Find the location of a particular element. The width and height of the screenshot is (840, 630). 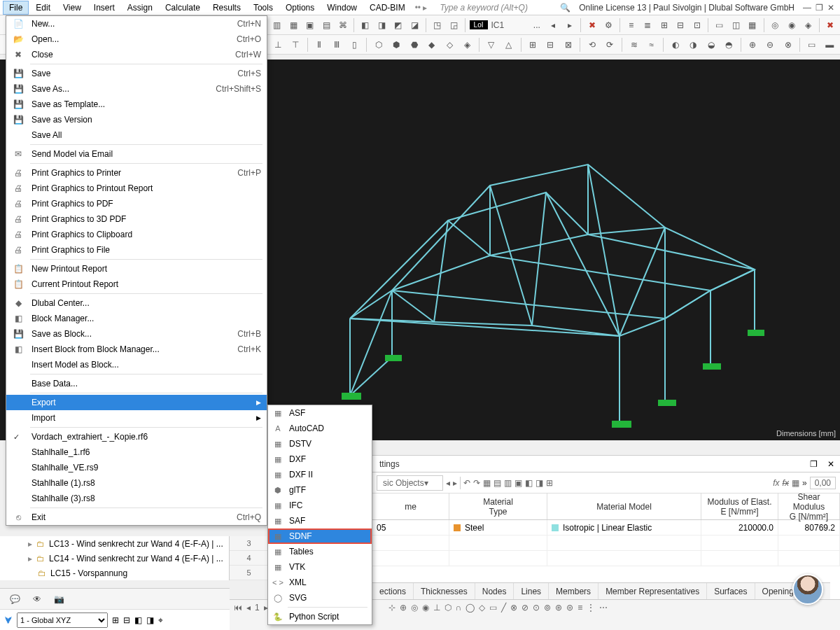

tab: Nodes is located at coordinates (495, 591).